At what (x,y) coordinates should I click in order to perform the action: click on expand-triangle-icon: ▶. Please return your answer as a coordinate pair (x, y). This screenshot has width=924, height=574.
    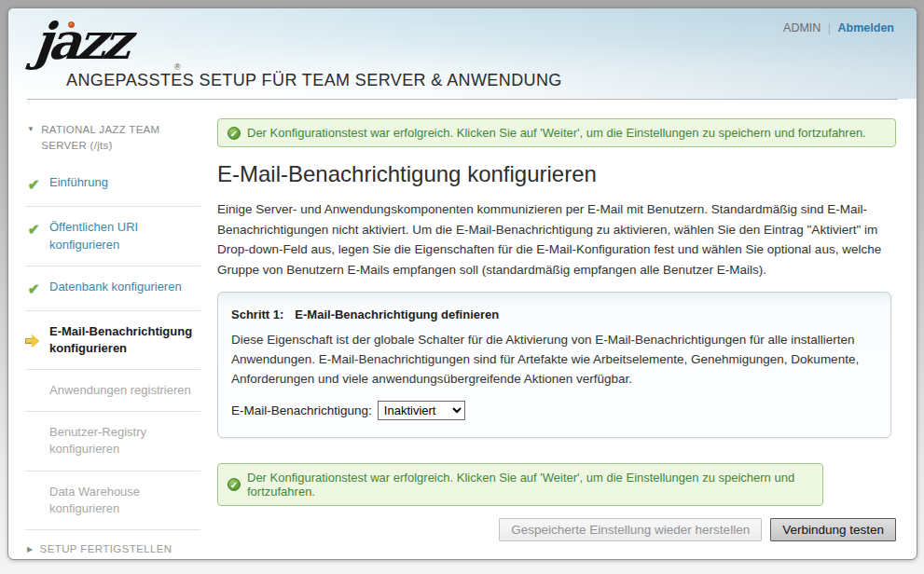
    Looking at the image, I should click on (30, 550).